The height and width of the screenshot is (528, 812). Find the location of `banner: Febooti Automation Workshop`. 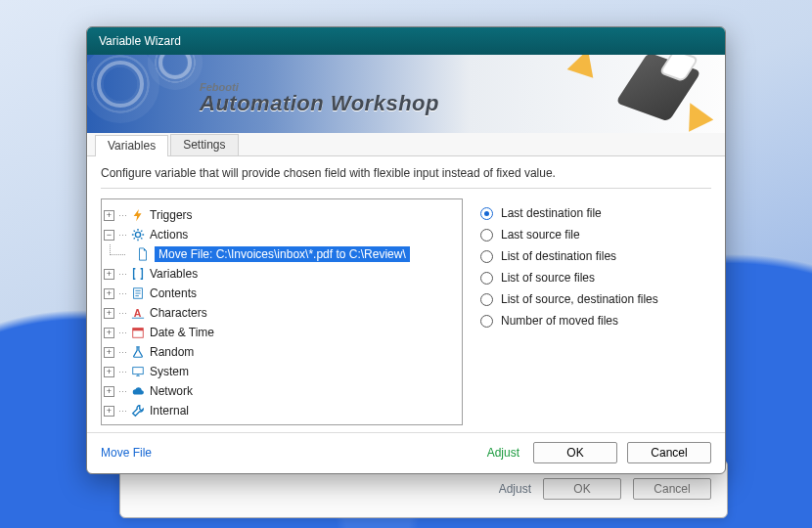

banner: Febooti Automation Workshop is located at coordinates (406, 94).